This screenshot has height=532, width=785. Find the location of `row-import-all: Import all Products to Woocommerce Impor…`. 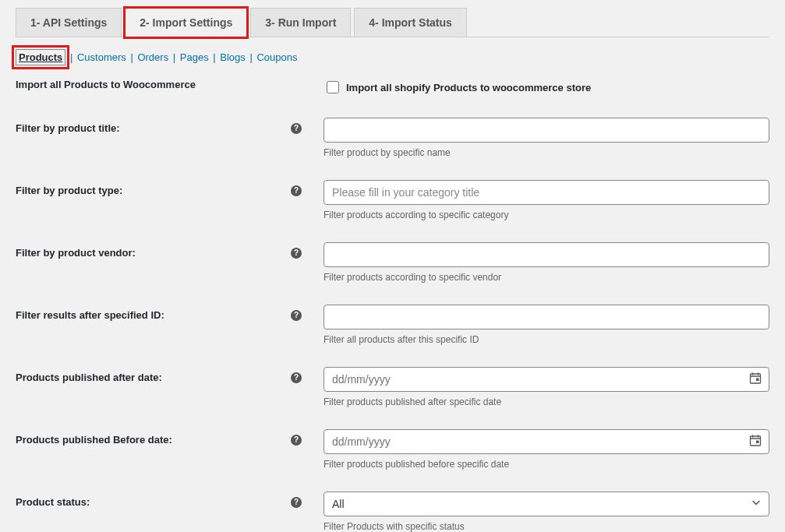

row-import-all: Import all Products to Woocommerce Impor… is located at coordinates (393, 87).